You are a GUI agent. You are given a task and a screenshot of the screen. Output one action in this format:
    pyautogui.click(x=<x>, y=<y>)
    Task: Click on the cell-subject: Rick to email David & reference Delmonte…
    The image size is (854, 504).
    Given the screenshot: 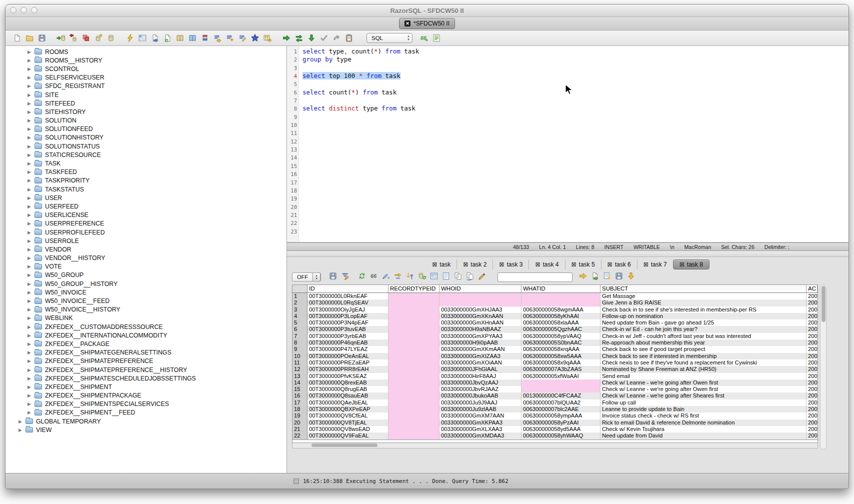 What is the action you would take?
    pyautogui.click(x=704, y=423)
    